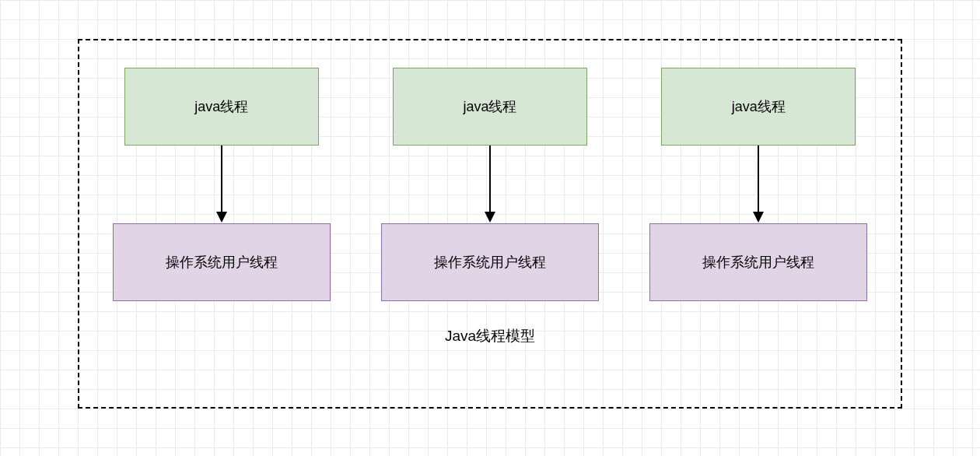  I want to click on thread-column-2: java线程 操作系统用户线程, so click(490, 184).